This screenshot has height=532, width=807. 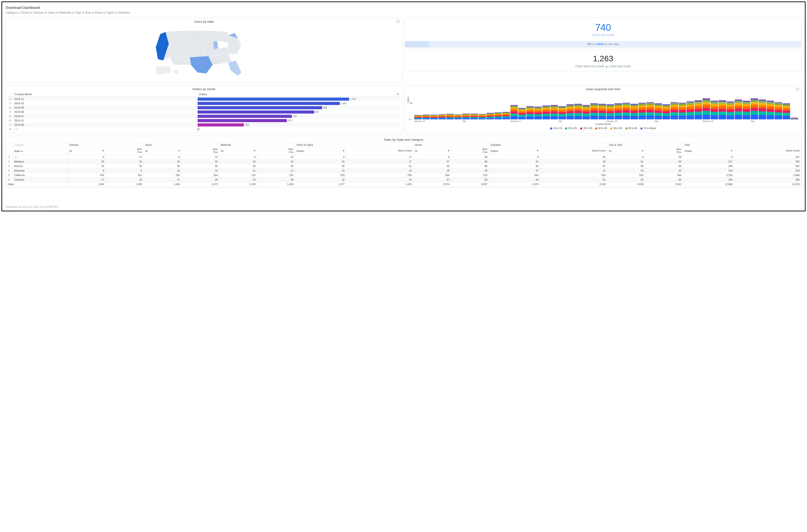 I want to click on table-row: 4Arkansas9916161111151528283741333313415…, so click(x=404, y=171).